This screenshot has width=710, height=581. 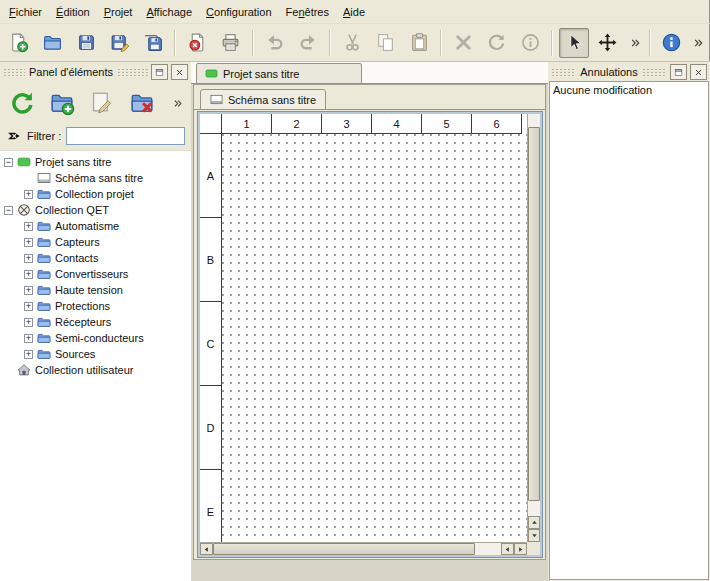 What do you see at coordinates (142, 103) in the screenshot?
I see `delete-element-icon` at bounding box center [142, 103].